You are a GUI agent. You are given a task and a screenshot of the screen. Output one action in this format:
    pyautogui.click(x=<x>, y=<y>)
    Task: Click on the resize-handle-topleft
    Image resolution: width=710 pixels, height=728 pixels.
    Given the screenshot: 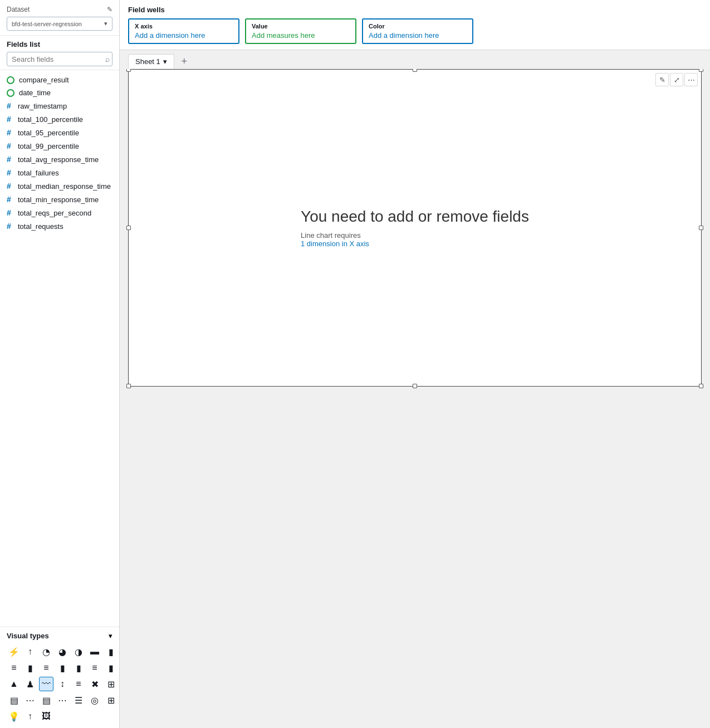 What is the action you would take?
    pyautogui.click(x=129, y=70)
    